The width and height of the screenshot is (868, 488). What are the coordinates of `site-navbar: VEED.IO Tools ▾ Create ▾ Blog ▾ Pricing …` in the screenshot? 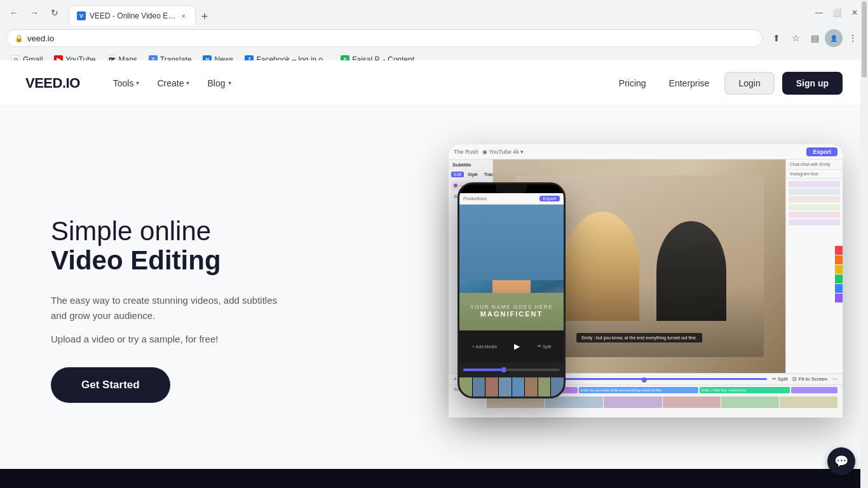 It's located at (434, 83).